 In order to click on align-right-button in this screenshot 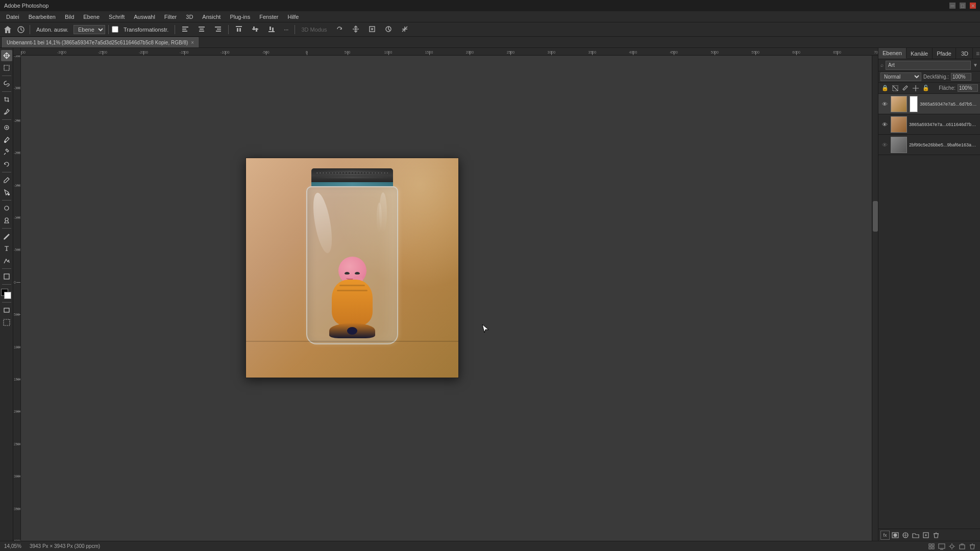, I will do `click(218, 30)`.